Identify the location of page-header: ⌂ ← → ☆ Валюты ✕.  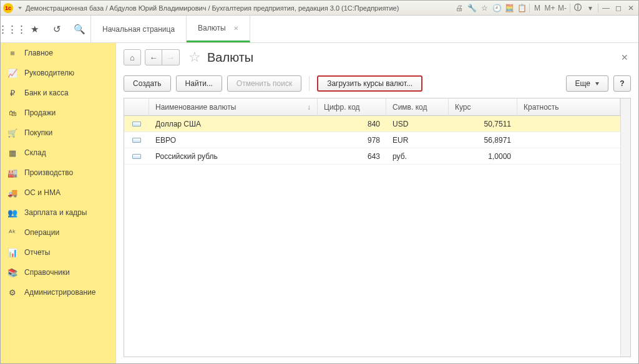
(377, 57).